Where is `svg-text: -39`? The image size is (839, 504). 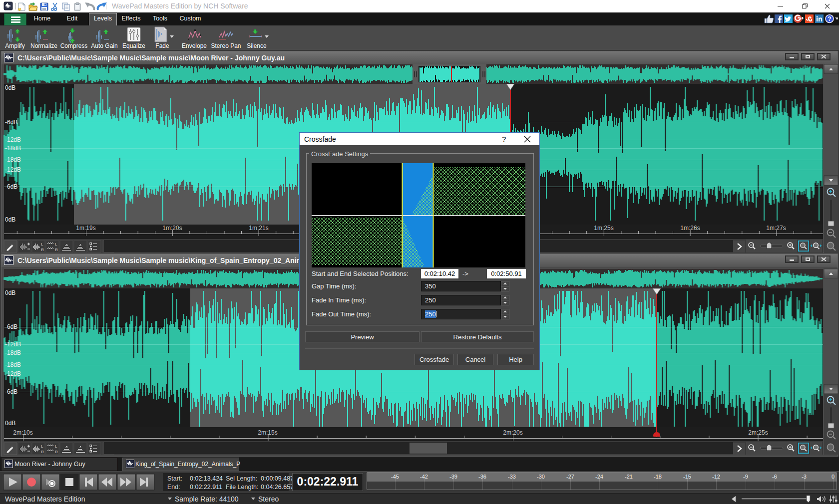 svg-text: -39 is located at coordinates (453, 477).